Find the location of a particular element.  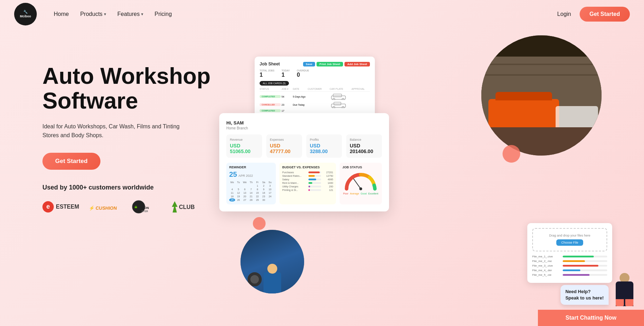

js-overdue-label: OVERDUE is located at coordinates (303, 71).